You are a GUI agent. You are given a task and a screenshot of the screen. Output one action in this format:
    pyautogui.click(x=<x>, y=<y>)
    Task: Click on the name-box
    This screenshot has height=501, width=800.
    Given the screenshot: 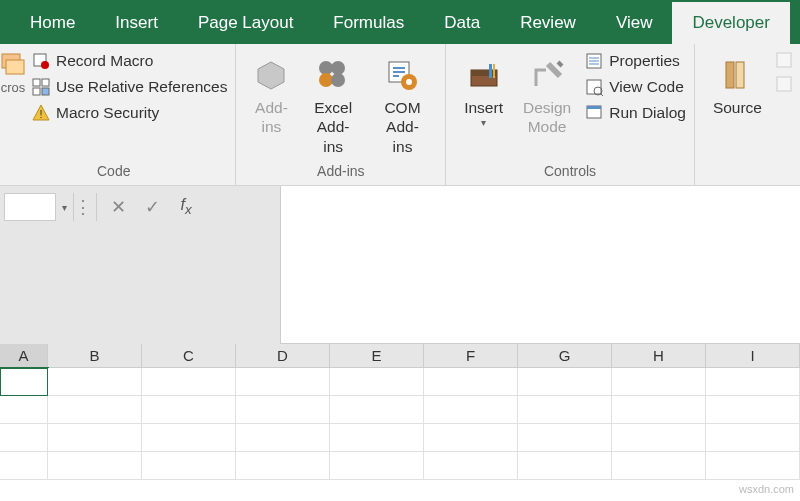 What is the action you would take?
    pyautogui.click(x=30, y=207)
    